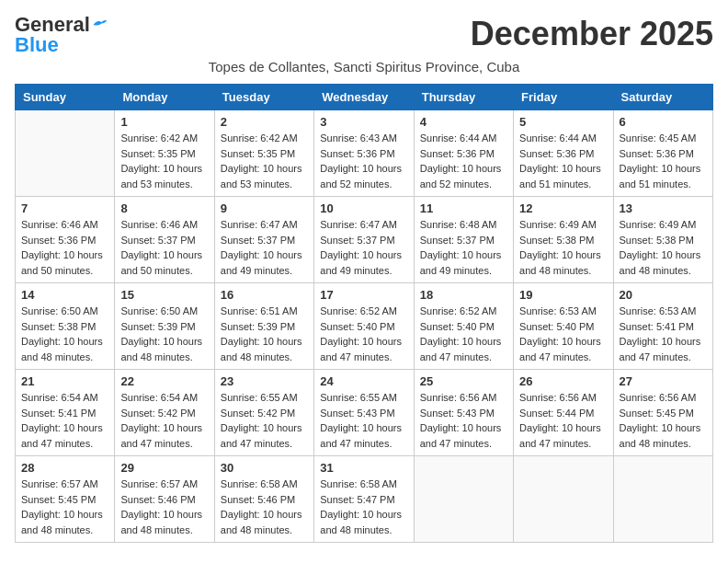 The image size is (728, 563). I want to click on day-number: 7, so click(64, 208).